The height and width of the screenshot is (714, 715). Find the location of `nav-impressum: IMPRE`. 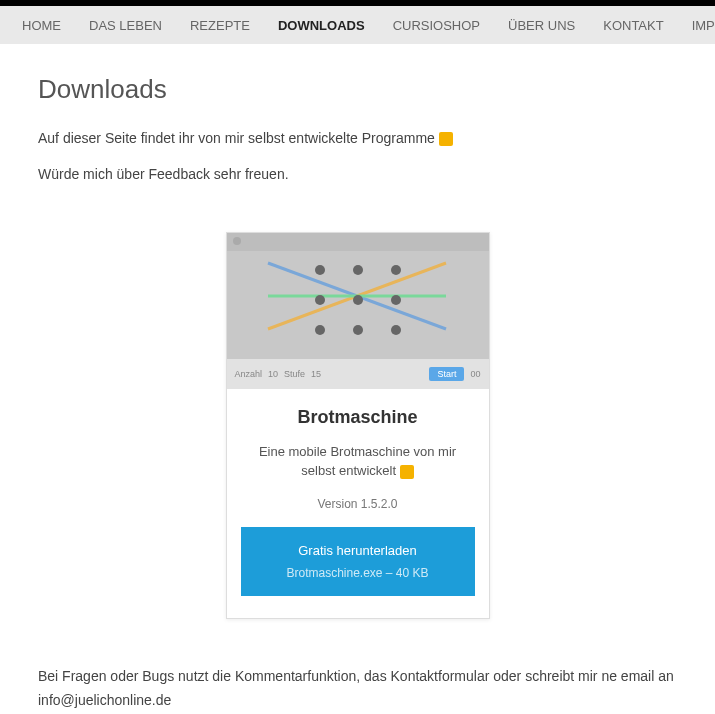

nav-impressum: IMPRE is located at coordinates (696, 26).